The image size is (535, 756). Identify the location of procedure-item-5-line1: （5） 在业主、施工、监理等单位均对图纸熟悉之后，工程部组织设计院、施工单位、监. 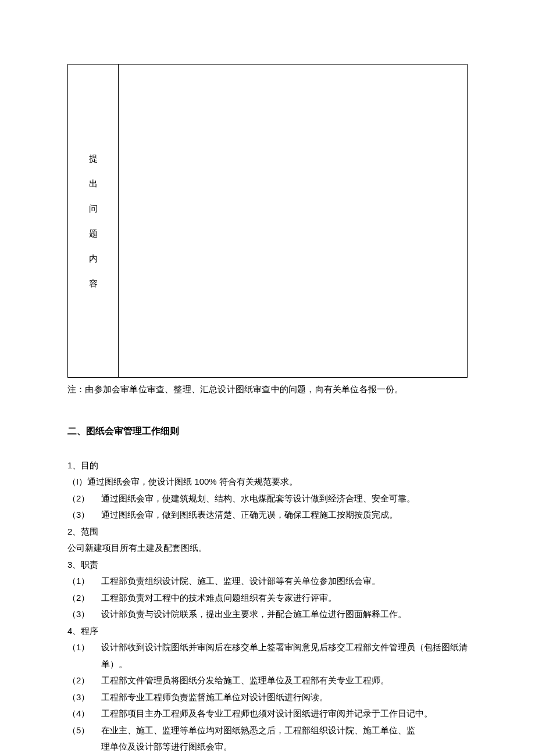
(268, 731).